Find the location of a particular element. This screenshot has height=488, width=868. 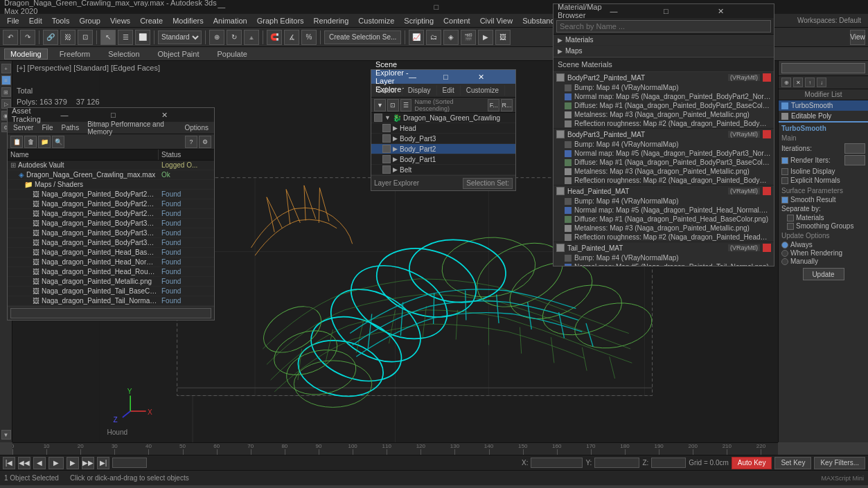

st-row-bodypart1: ▶ Body_Part1 is located at coordinates (443, 159).